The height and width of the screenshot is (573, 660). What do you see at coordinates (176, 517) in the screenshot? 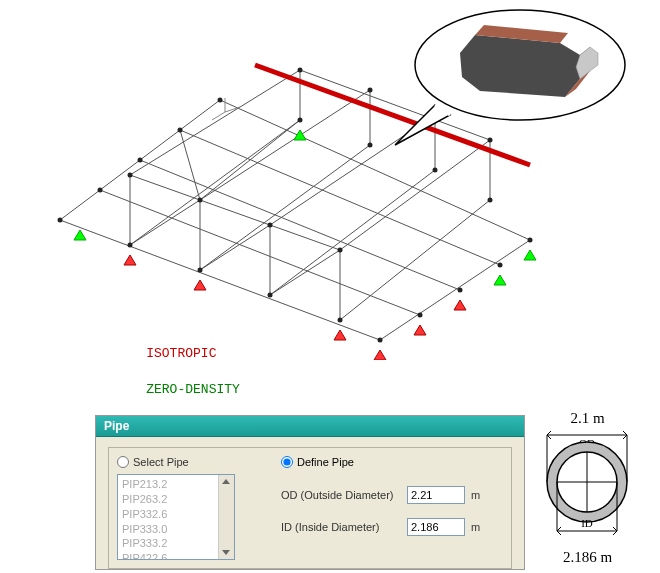
I see `pipe-preset-list: PIP213.2 PIP263.2 PIP332.6 PIP333.0 PIP3…` at bounding box center [176, 517].